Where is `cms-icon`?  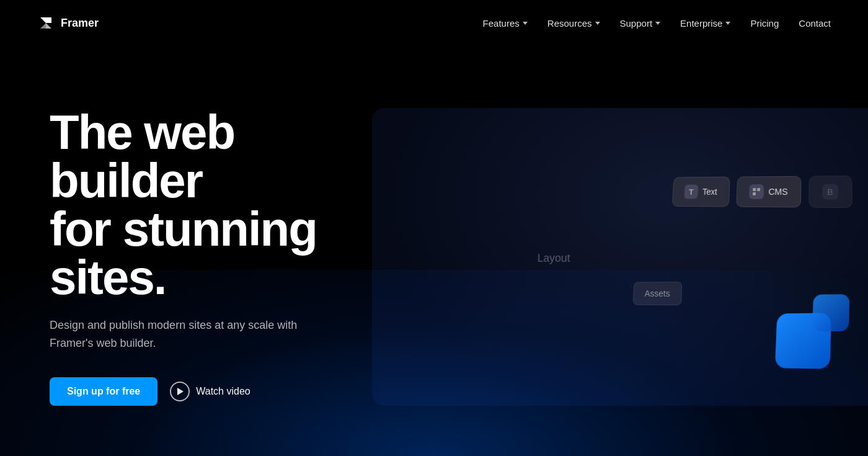 cms-icon is located at coordinates (756, 192).